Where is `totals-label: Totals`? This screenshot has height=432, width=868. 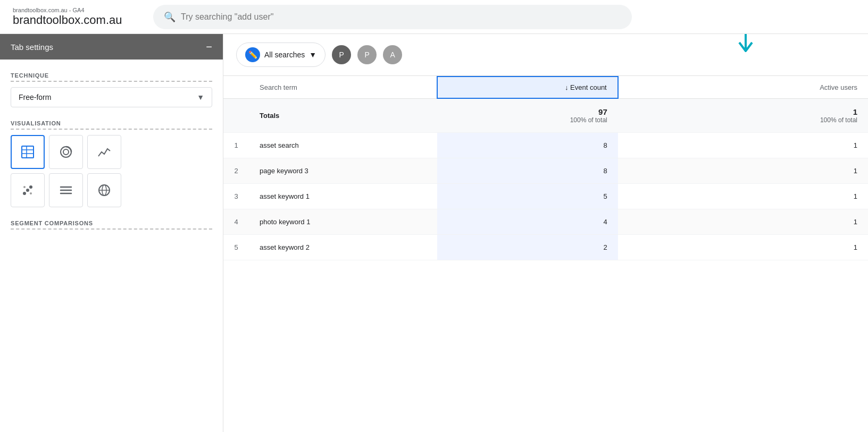
totals-label: Totals is located at coordinates (343, 116).